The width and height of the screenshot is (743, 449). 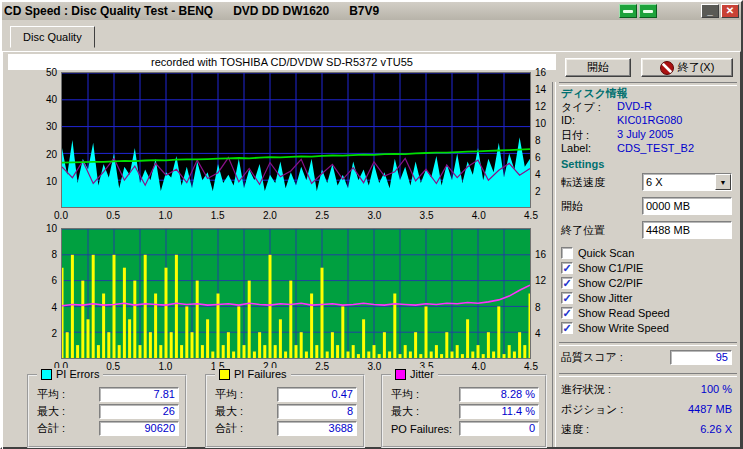 I want to click on y-tick-label: 14, so click(x=540, y=90).